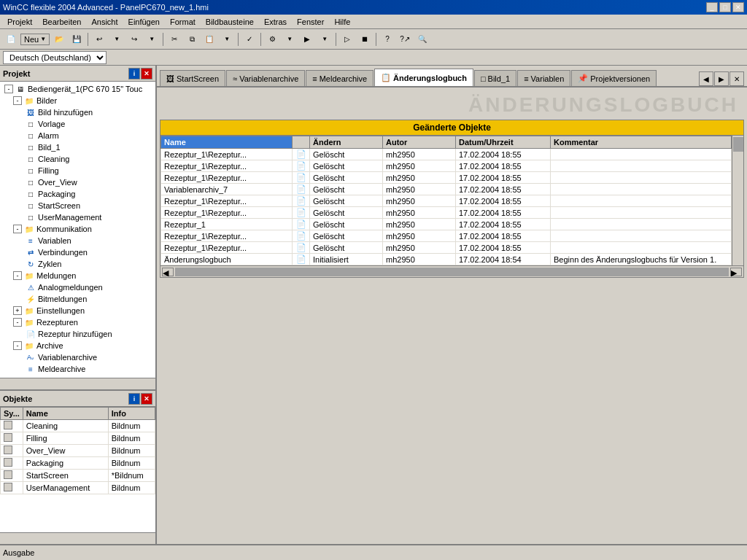 Image resolution: width=747 pixels, height=560 pixels. I want to click on project-info-button: i, so click(134, 74).